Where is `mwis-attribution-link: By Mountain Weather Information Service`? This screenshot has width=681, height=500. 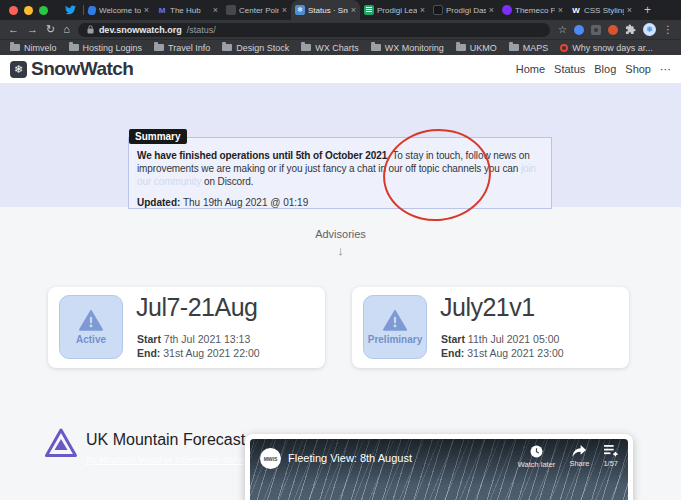 mwis-attribution-link: By Mountain Weather Information Service is located at coordinates (169, 460).